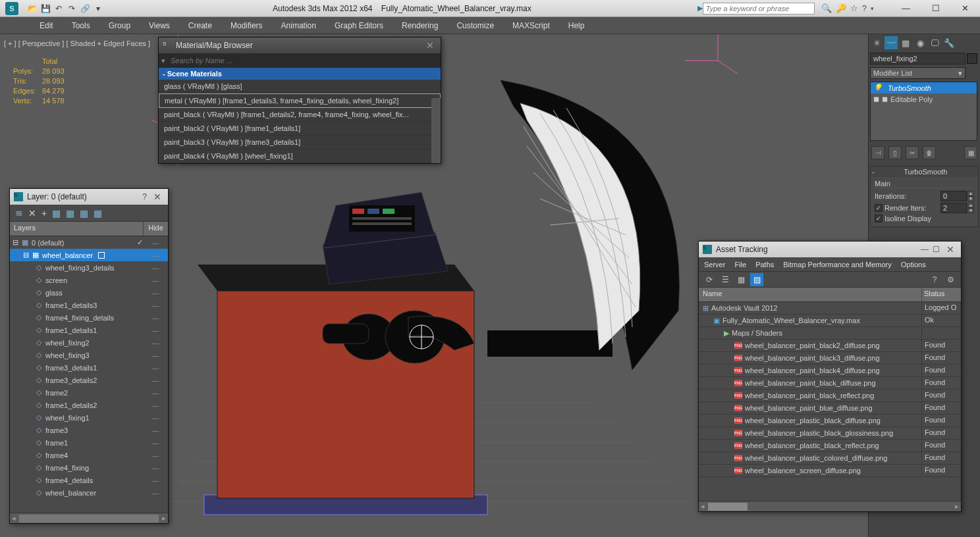  What do you see at coordinates (89, 242) in the screenshot?
I see `layer-row: ⊟ ▦ 0 (default) ✓—` at bounding box center [89, 242].